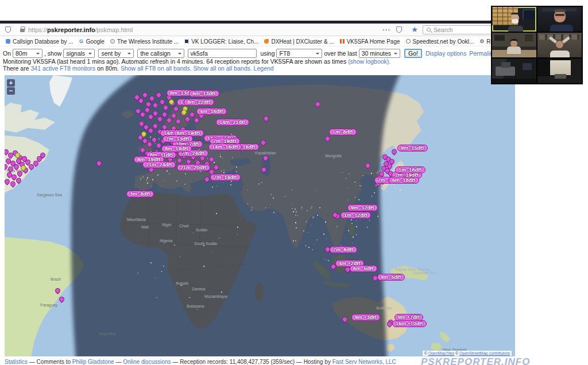 The height and width of the screenshot is (365, 588). What do you see at coordinates (225, 147) in the screenshot?
I see `report-label: 14m -16dB` at bounding box center [225, 147].